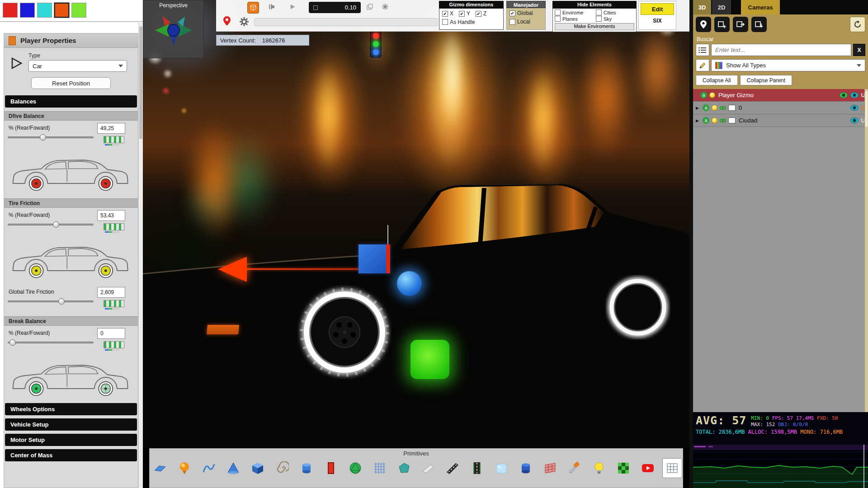 This screenshot has height=488, width=868. I want to click on balances-section-header: Balances, so click(71, 101).